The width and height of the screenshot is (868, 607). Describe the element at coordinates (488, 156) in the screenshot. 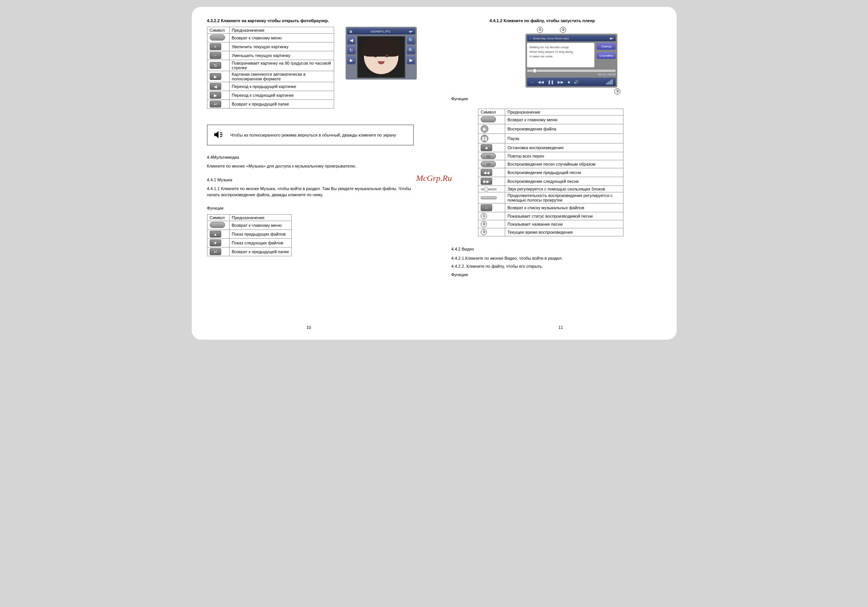

I see `repeat-icon: rep` at that location.